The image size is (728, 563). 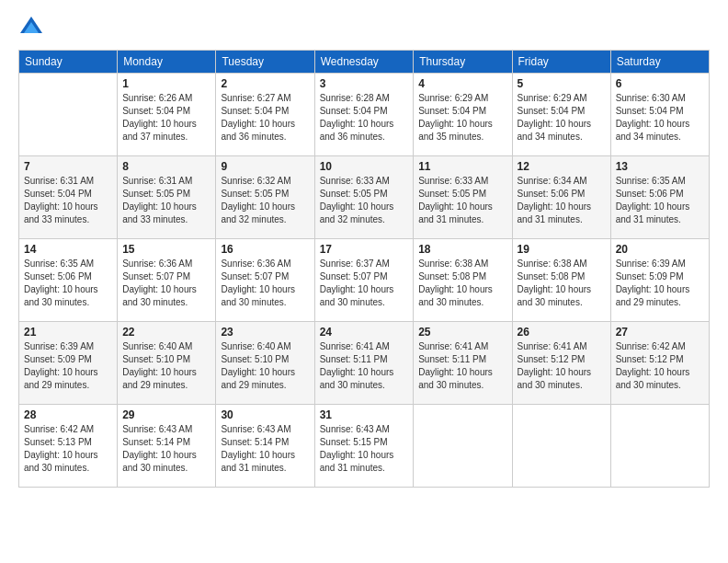 I want to click on day-cell: 24Sunrise: 6:41 AM Sunset: 5:11 PM Dayli…, so click(x=364, y=363).